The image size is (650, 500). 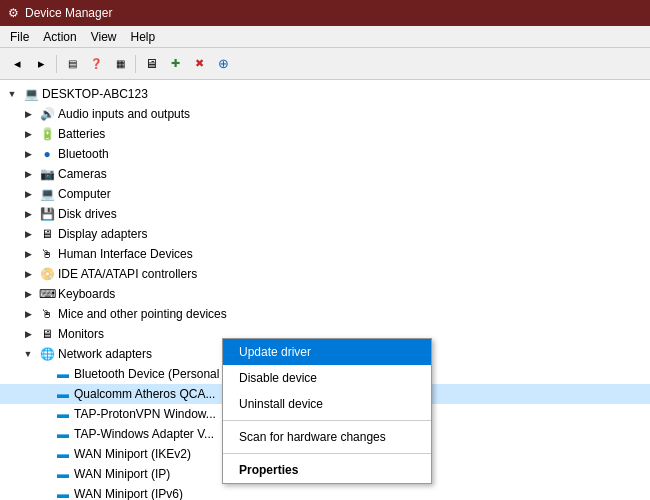 I want to click on toolbar-btn-3: ▤, so click(x=72, y=64).